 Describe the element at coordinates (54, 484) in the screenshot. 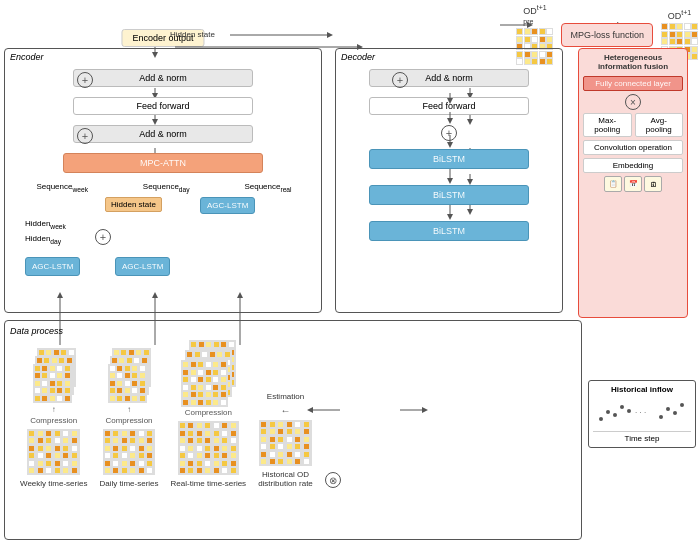

I see `weekly-ts-label: Weekly time-series` at that location.